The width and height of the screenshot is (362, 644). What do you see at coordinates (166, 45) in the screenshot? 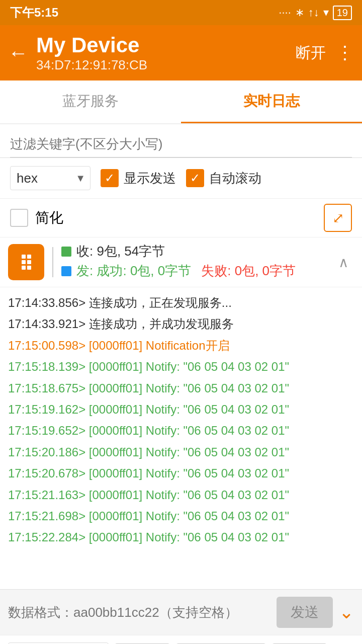
I see `device-title: My Device` at bounding box center [166, 45].